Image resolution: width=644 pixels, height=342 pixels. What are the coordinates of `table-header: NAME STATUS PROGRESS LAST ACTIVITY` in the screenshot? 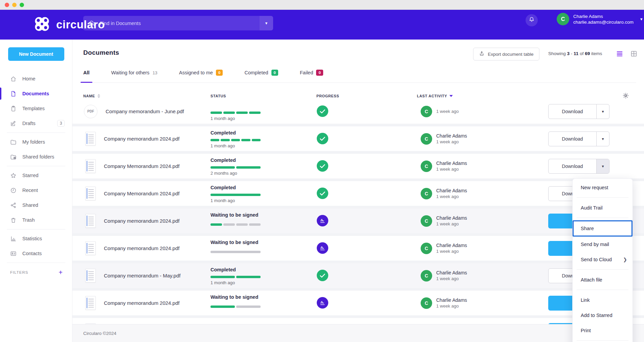 It's located at (358, 97).